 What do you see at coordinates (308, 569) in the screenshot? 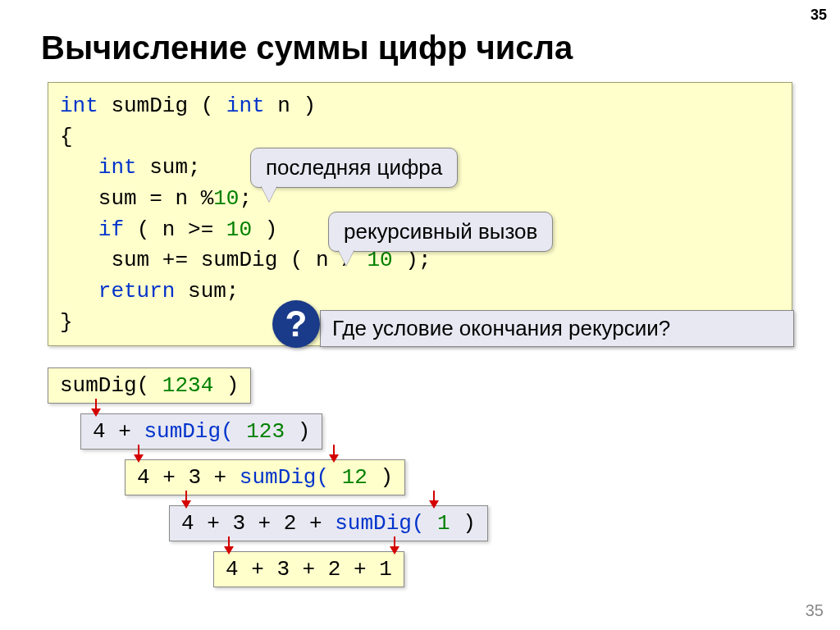
I see `step-5: 4 + 3 + 2 + 1` at bounding box center [308, 569].